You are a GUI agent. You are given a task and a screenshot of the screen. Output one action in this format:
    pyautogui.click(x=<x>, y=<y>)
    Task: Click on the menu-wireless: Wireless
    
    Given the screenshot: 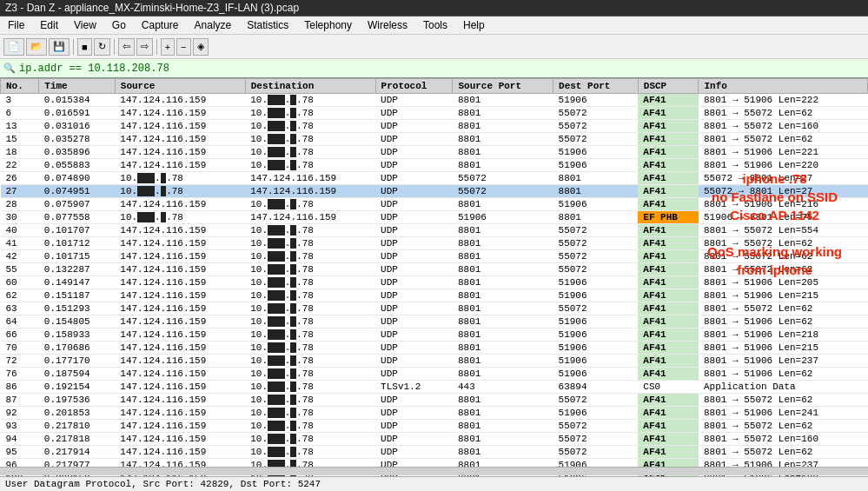 What is the action you would take?
    pyautogui.click(x=388, y=25)
    